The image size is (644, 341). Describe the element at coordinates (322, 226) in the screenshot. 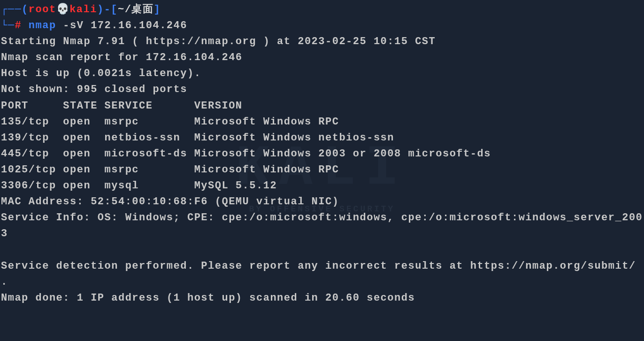

I see `output-service-info: Service Info: OS: Windows; CPE: cpe:/o:m…` at that location.